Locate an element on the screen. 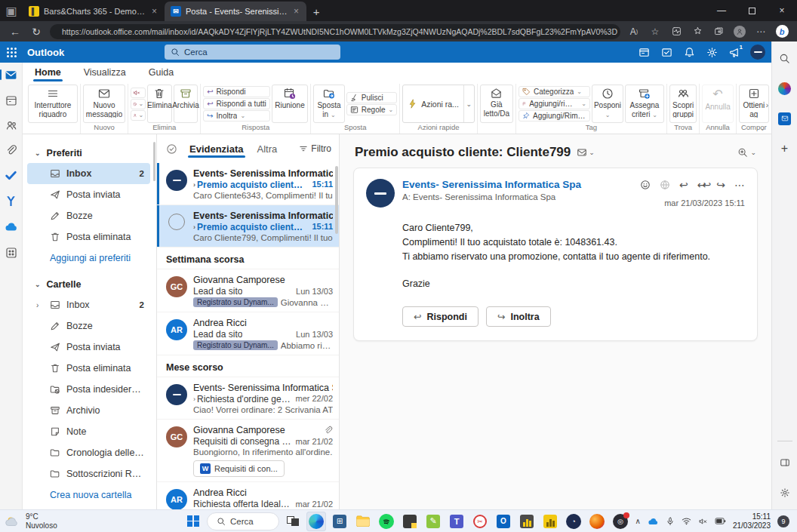  rail-people-icon is located at coordinates (11, 125).